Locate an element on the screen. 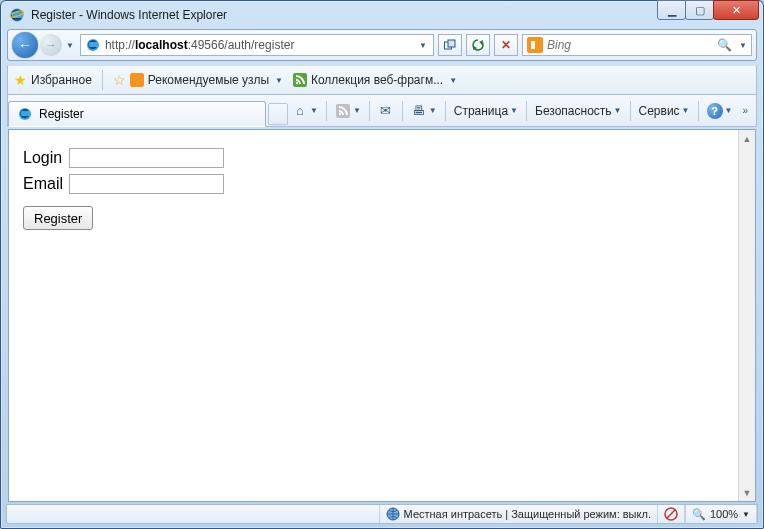  email-row: Email is located at coordinates (382, 184).